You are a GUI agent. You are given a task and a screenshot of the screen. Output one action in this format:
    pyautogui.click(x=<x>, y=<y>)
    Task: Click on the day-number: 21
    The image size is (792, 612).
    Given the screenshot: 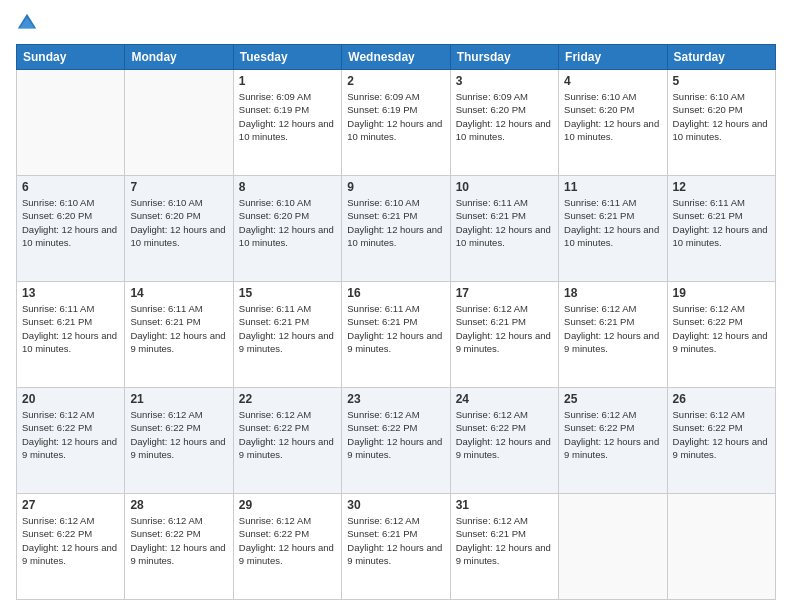 What is the action you would take?
    pyautogui.click(x=178, y=399)
    